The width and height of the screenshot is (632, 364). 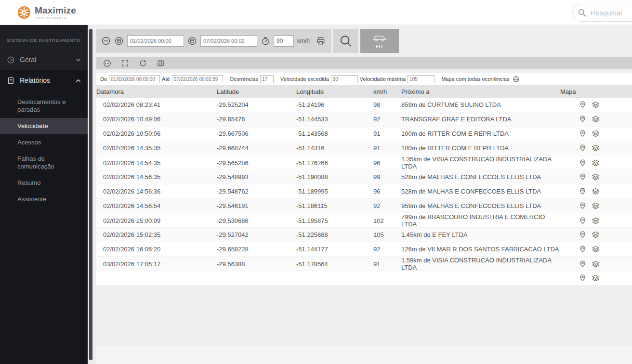 What do you see at coordinates (516, 79) in the screenshot?
I see `globe-icon` at bounding box center [516, 79].